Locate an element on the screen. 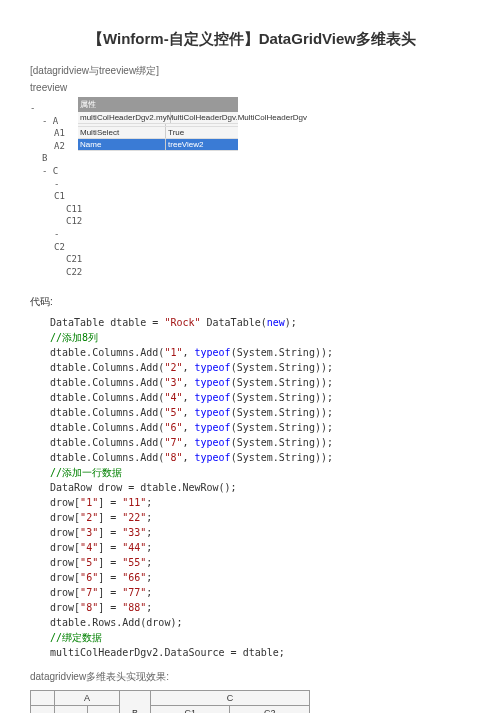  property-grid: 属性 multiColHeaderDgv2.myMultiColHeaderDg… is located at coordinates (158, 190).